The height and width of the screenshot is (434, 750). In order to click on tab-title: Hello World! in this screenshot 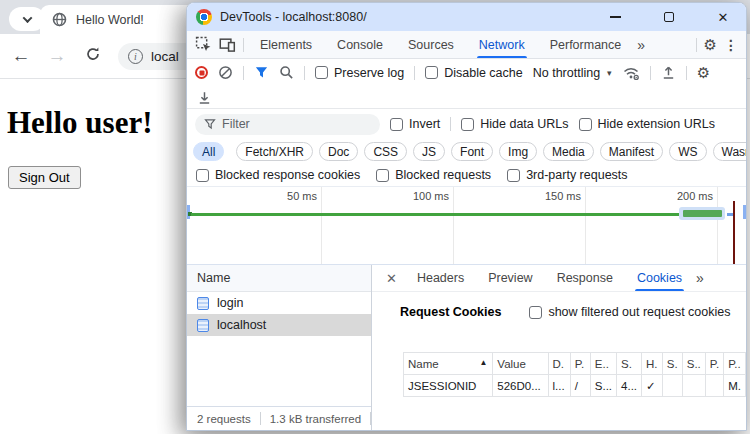, I will do `click(110, 20)`.